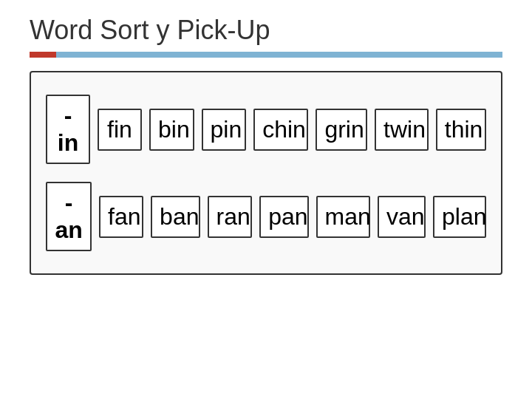 The image size is (532, 399). I want to click on word-card-van: van, so click(402, 217).